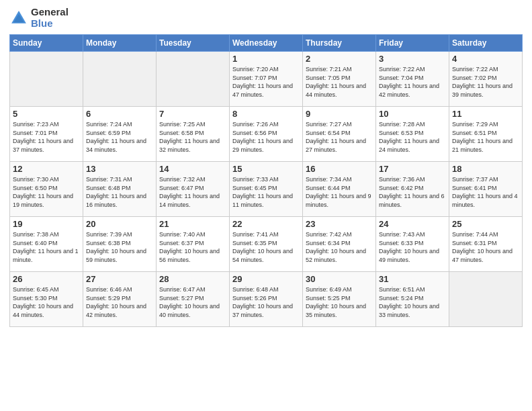 The width and height of the screenshot is (532, 411). Describe the element at coordinates (266, 279) in the screenshot. I see `day-number: 29` at that location.